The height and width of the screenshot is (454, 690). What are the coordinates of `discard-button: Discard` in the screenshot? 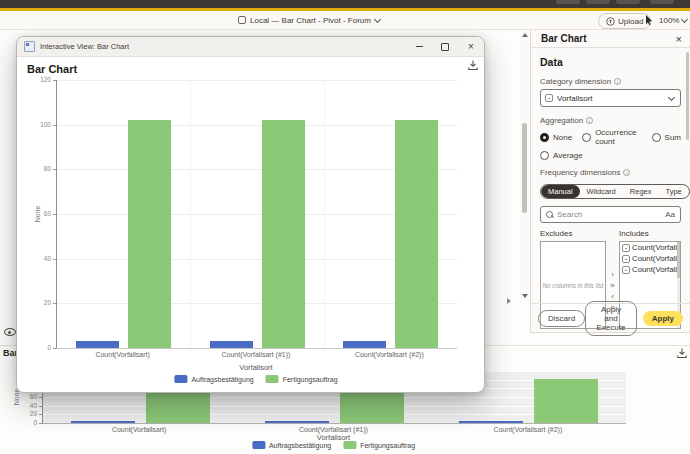 It's located at (562, 318).